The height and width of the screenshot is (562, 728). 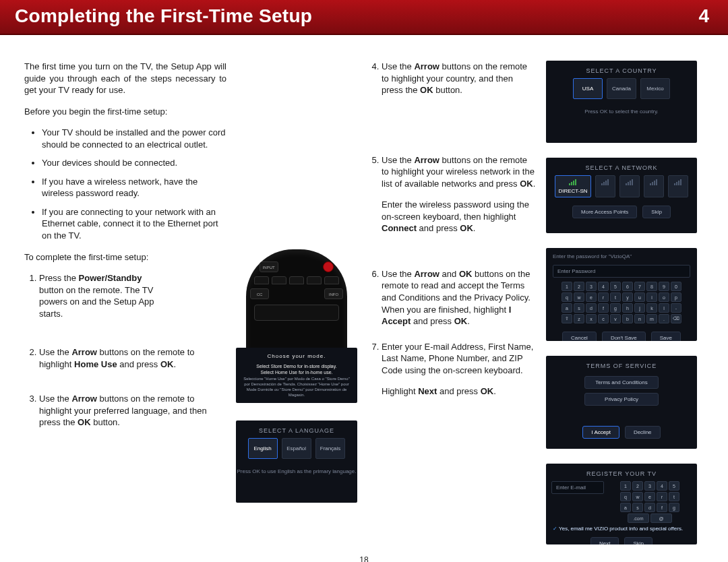 What do you see at coordinates (125, 350) in the screenshot?
I see `steps-left: Press the Power/Standby button on the re…` at bounding box center [125, 350].